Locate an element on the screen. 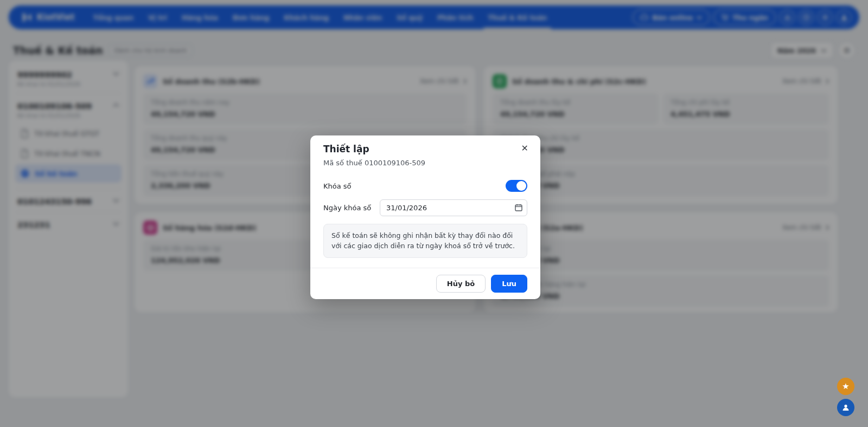 The height and width of the screenshot is (427, 868). cancel-button: Hủy bỏ is located at coordinates (461, 284).